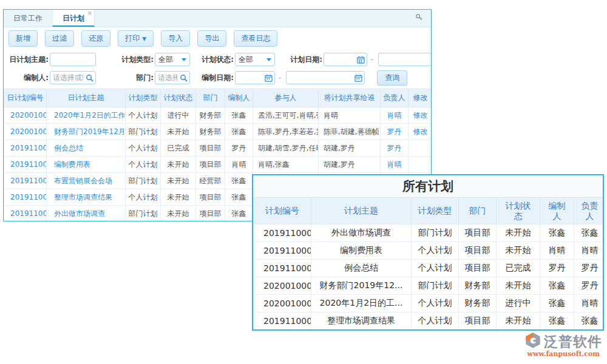 The width and height of the screenshot is (607, 364). What do you see at coordinates (435, 233) in the screenshot?
I see `cell: 部门计划` at bounding box center [435, 233].